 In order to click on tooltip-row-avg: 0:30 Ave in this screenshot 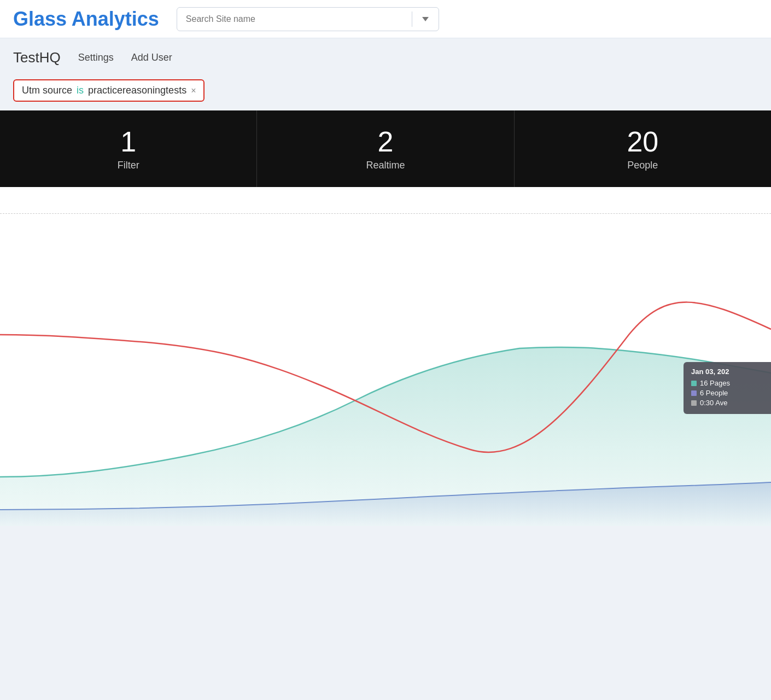, I will do `click(727, 402)`.